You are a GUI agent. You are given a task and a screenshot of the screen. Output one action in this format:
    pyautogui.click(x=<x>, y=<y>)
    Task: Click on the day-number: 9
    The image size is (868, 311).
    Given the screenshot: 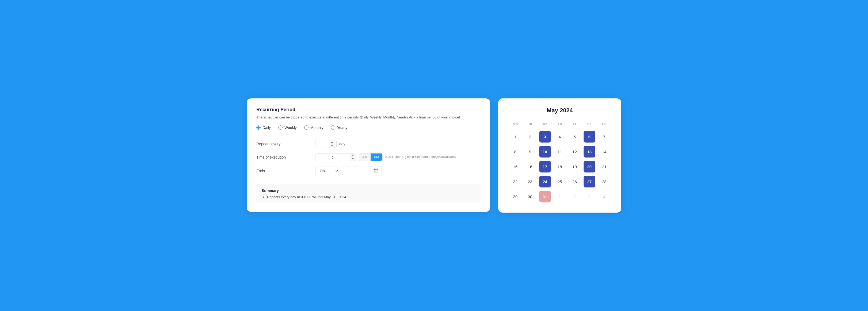 What is the action you would take?
    pyautogui.click(x=530, y=151)
    